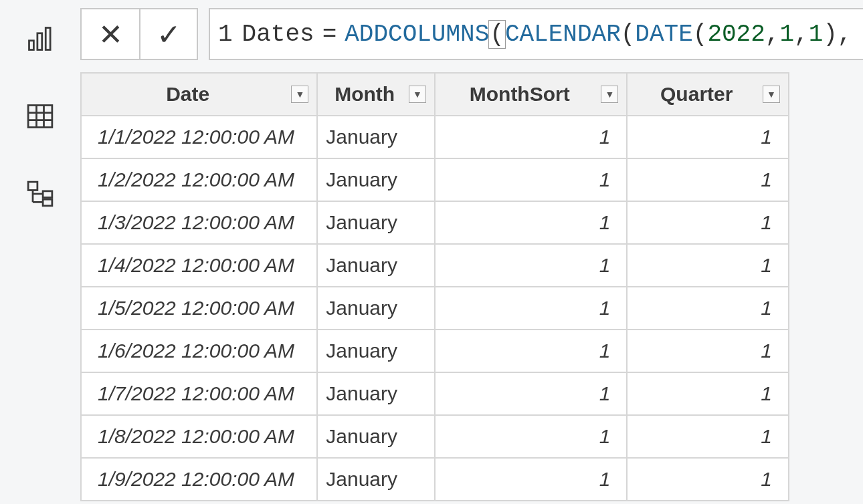  I want to click on report-view-icon, so click(40, 39).